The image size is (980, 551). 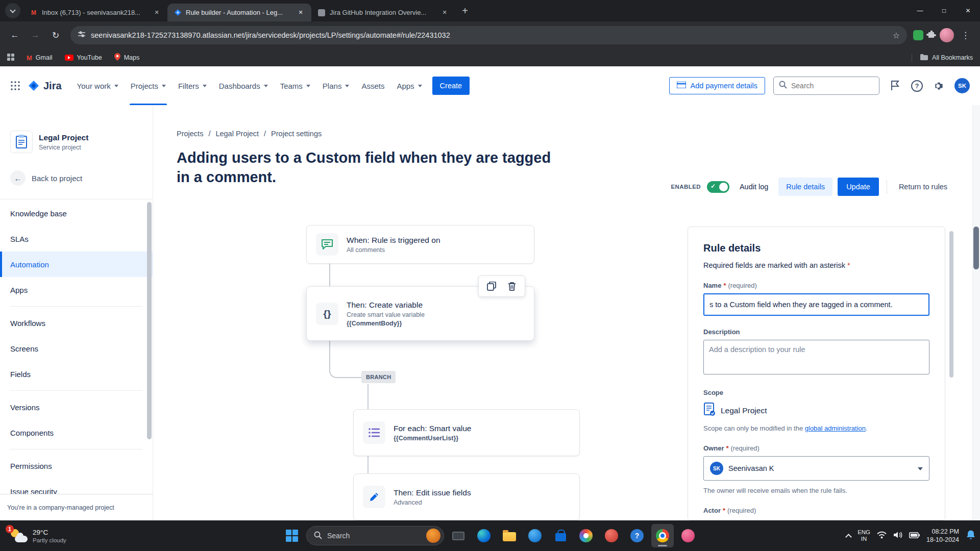 I want to click on weather-widget: 1 29°C Partly cloudy, so click(x=38, y=536).